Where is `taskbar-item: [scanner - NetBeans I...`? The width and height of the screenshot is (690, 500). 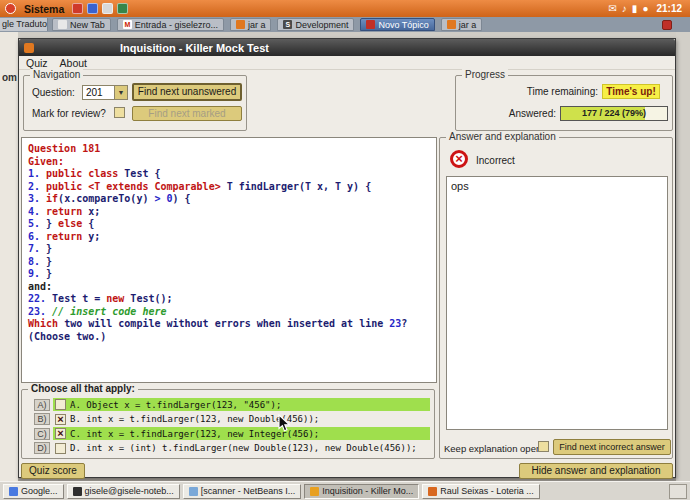 taskbar-item: [scanner - NetBeans I... is located at coordinates (242, 492).